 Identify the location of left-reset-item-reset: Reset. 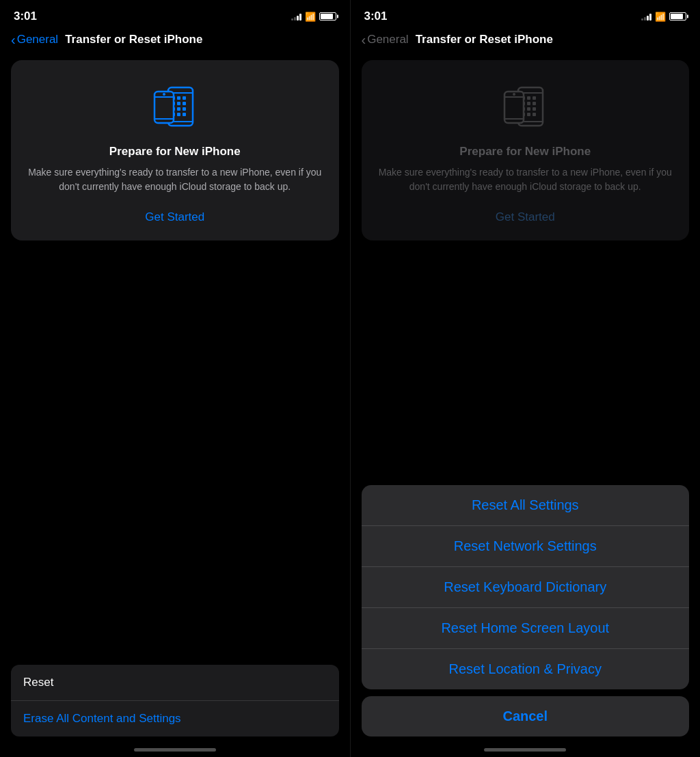
(175, 683).